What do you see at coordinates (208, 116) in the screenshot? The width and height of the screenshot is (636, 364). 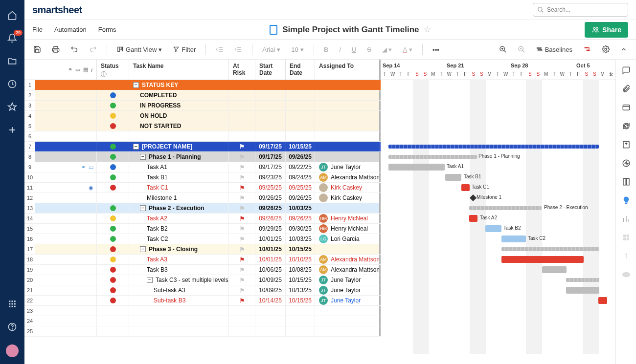 I see `table-row: ON HOLD` at bounding box center [208, 116].